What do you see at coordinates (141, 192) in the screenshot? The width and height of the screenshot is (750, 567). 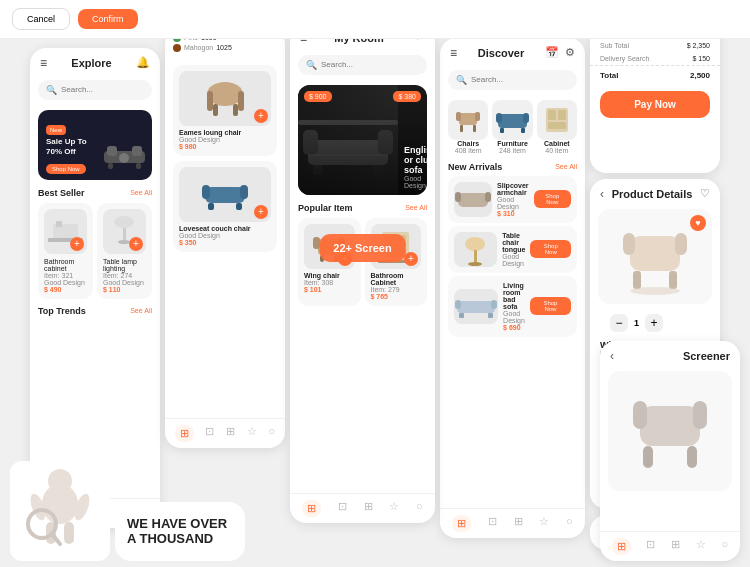 I see `best-seller-see-all: See All` at bounding box center [141, 192].